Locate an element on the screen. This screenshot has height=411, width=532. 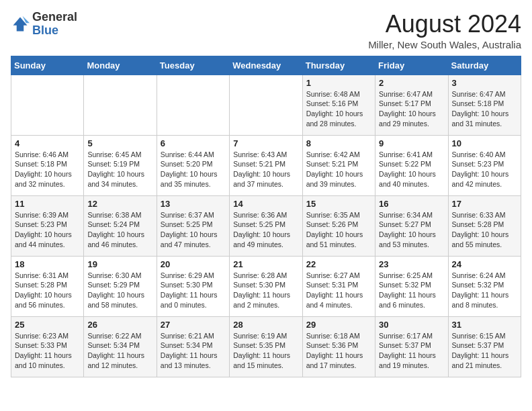
calendar-cell: 27Sunrise: 6:21 AM Sunset: 5:34 PM Dayli… is located at coordinates (193, 347).